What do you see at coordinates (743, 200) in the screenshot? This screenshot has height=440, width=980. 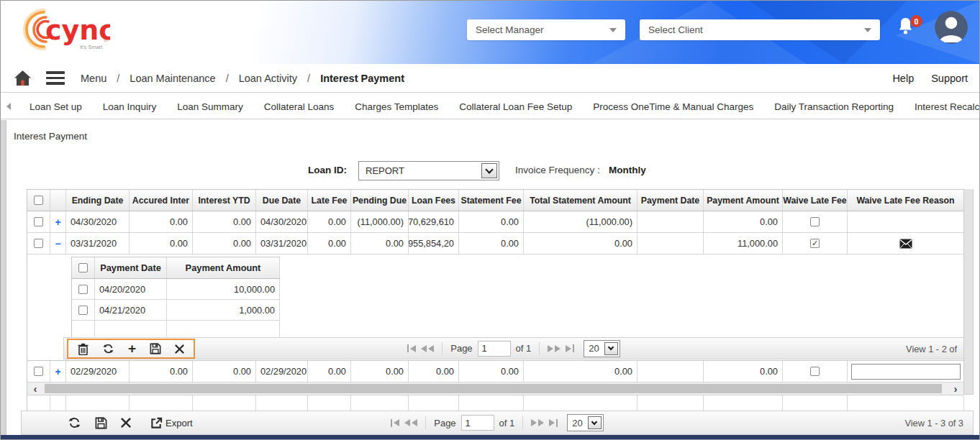 I see `col-payment-amount: Payment Amount` at bounding box center [743, 200].